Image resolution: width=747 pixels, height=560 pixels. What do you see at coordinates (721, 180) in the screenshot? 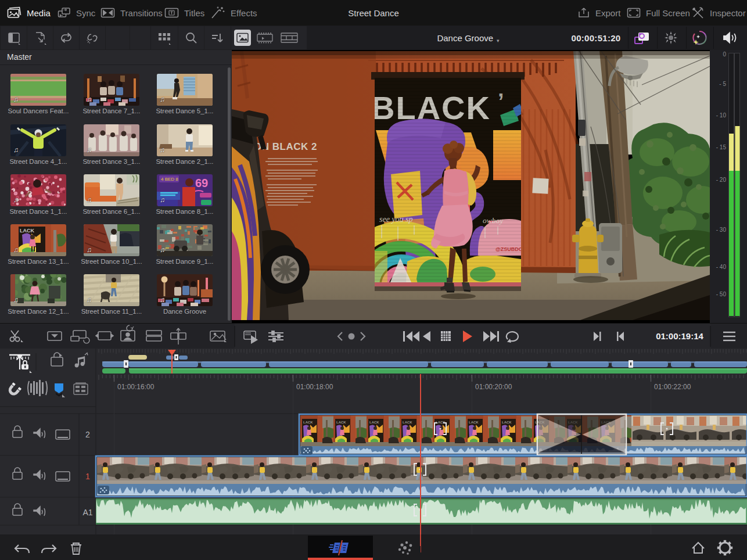
I see `svg-text: - 20` at bounding box center [721, 180].